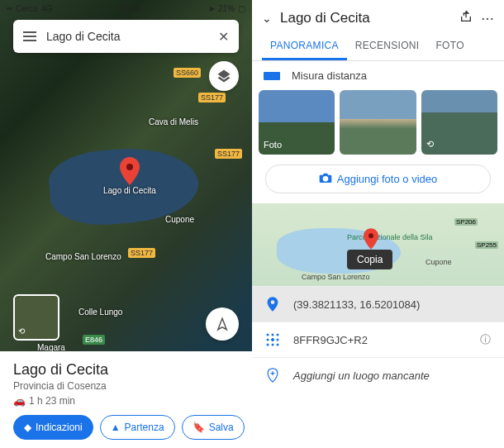  What do you see at coordinates (174, 122) in the screenshot?
I see `map-place-label: Cava di Melis` at bounding box center [174, 122].